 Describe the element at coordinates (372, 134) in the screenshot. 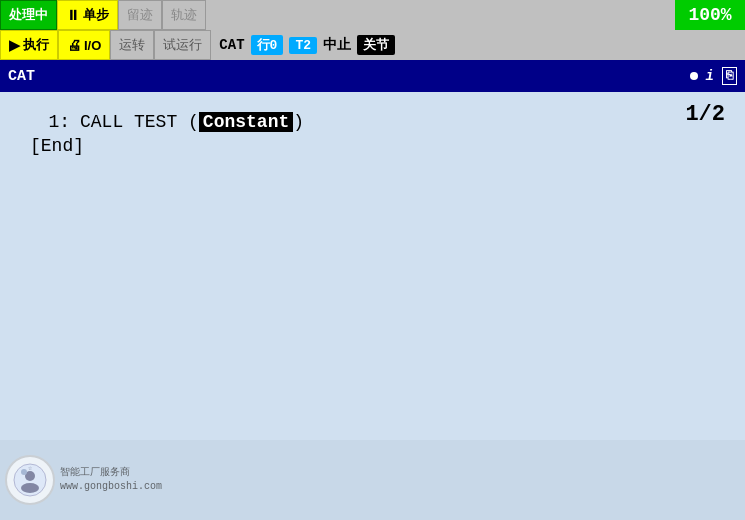

I see `code-area: 1: CALL TEST (Constant) [End]` at that location.